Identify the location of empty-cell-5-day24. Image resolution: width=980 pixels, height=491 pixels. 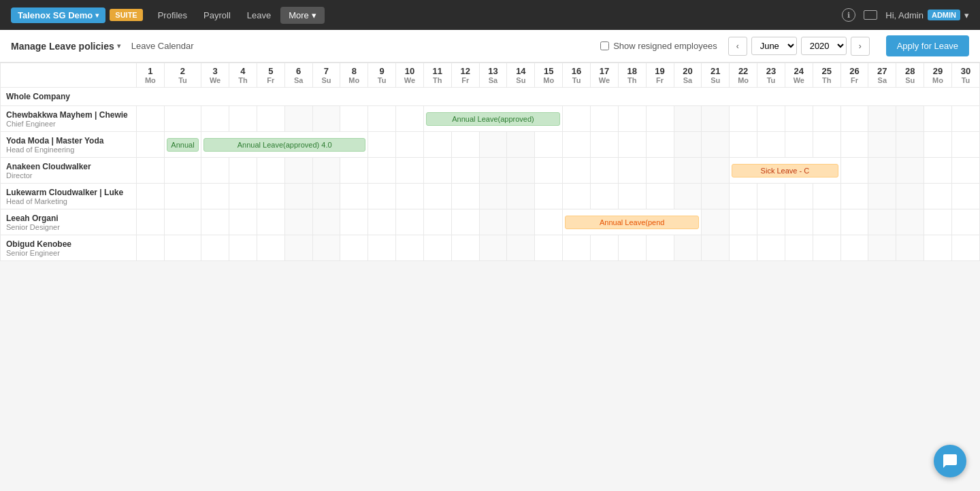
(799, 248).